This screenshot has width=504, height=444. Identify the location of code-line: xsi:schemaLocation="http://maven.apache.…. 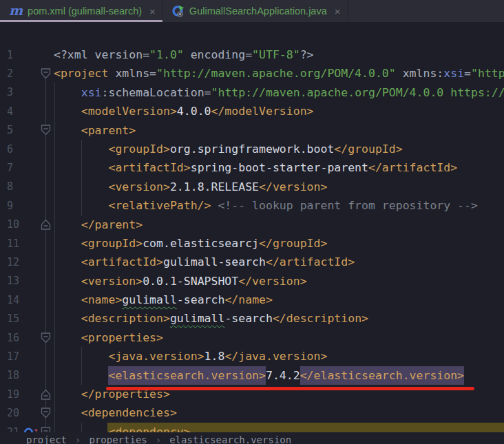
(252, 92).